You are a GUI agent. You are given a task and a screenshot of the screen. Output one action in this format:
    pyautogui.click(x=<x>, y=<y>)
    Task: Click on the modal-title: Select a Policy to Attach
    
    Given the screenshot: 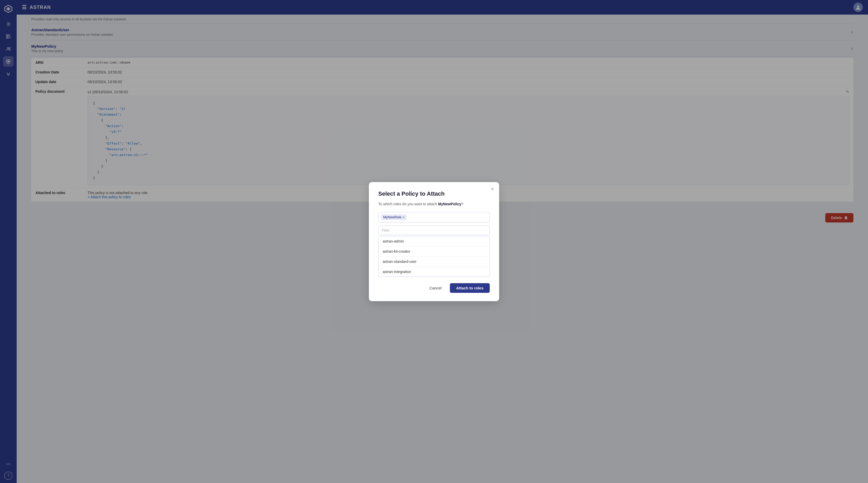 What is the action you would take?
    pyautogui.click(x=434, y=194)
    